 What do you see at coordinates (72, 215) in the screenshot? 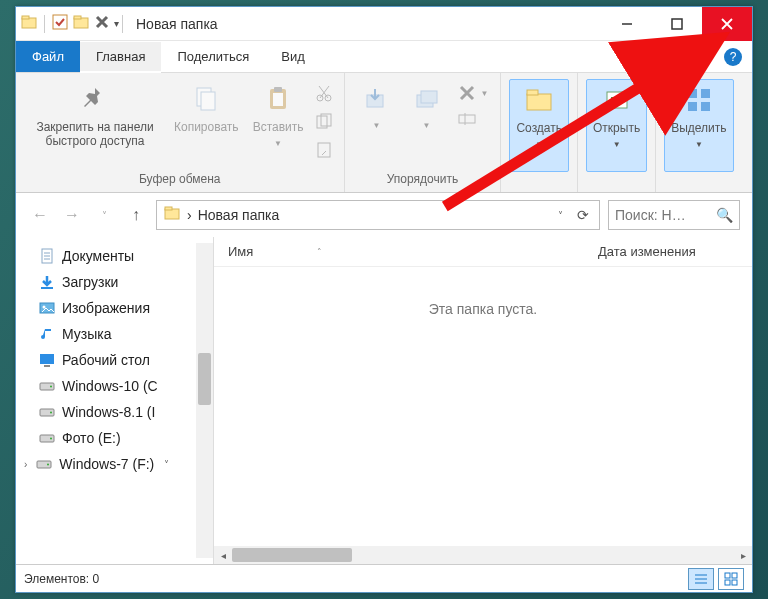
I see `forward-button: →` at bounding box center [72, 215].